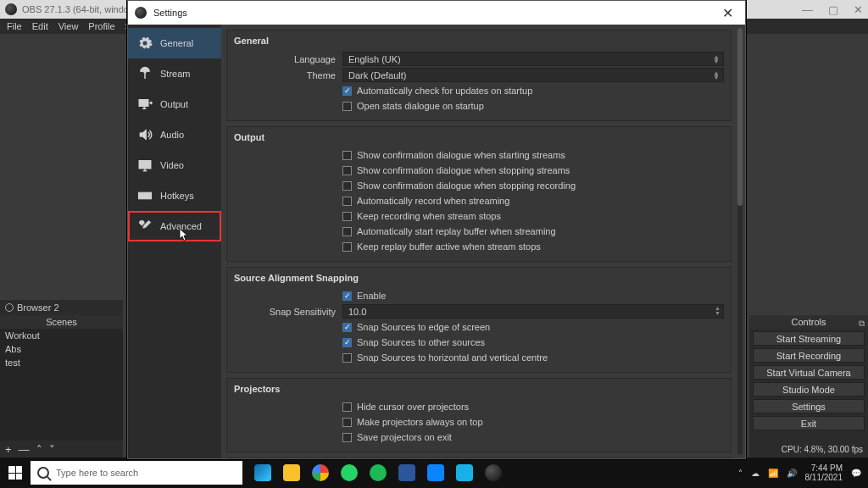 Image resolution: width=868 pixels, height=488 pixels. Describe the element at coordinates (533, 312) in the screenshot. I see `snap-sensitivity-input: 10.0▲▼` at that location.